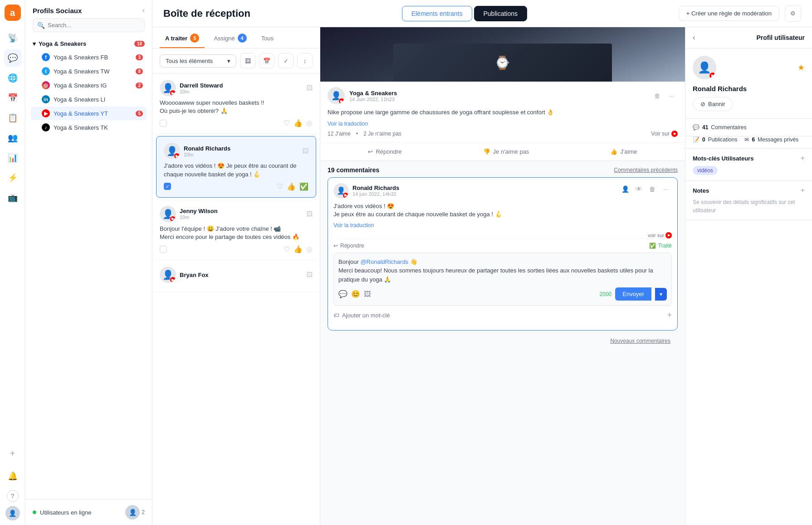 The width and height of the screenshot is (812, 525). I want to click on sidebar-item-tw: t Yoga & Sneakers TW 8, so click(89, 71).